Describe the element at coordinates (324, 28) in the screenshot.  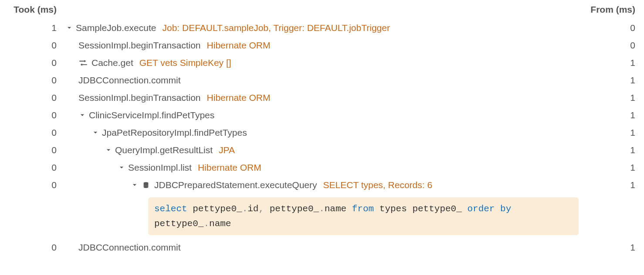
I see `entry-cell: SampleJob.executeJob: DEFAULT.sampleJob,…` at that location.